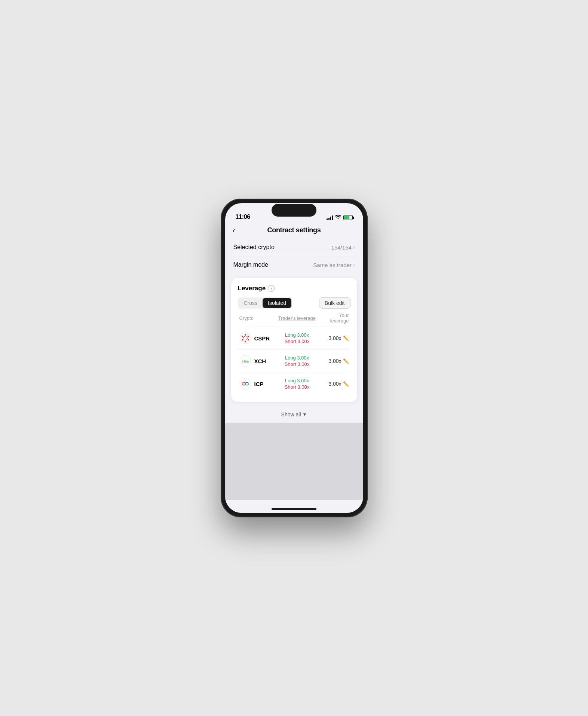 The image size is (588, 716). I want to click on card-header: Leverage i, so click(294, 288).